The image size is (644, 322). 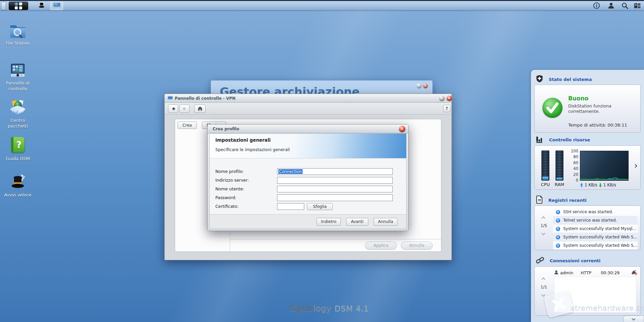 I want to click on back-button, so click(x=173, y=109).